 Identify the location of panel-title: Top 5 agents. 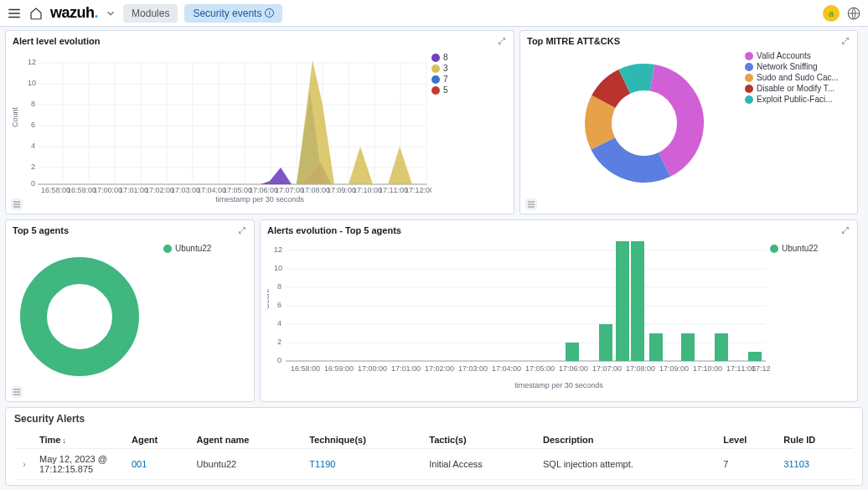
(130, 230).